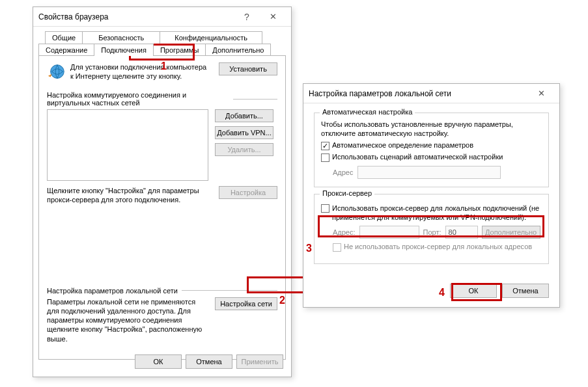  Describe the element at coordinates (244, 150) in the screenshot. I see `remove-button: Удалить...` at that location.